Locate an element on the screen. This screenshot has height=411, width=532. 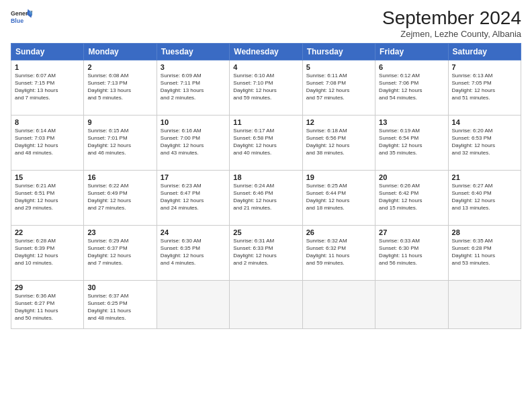
table-row: 5Sunrise: 6:11 AM Sunset: 7:08 PM Daylig… is located at coordinates (339, 87).